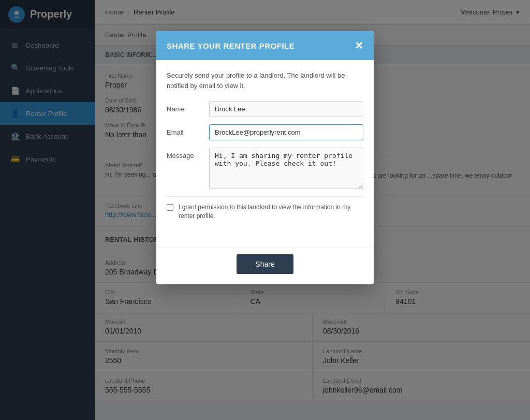 Image resolution: width=530 pixels, height=420 pixels. Describe the element at coordinates (271, 212) in the screenshot. I see `modal-checkbox-label: I grant permission to this landlord to v…` at that location.